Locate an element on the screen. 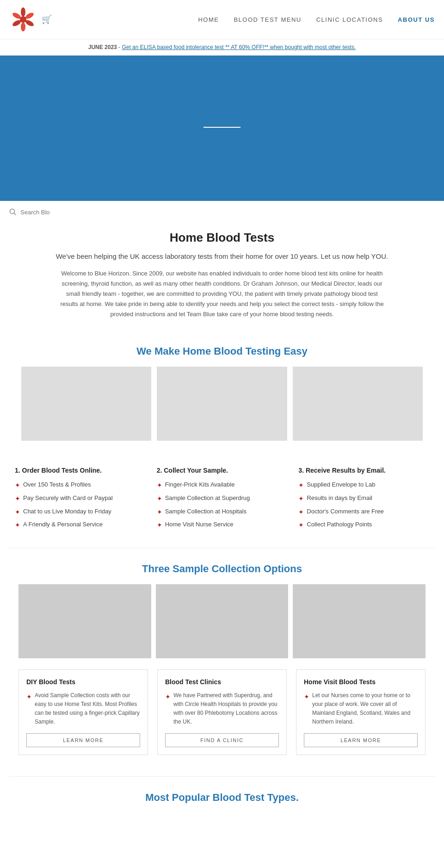 The width and height of the screenshot is (444, 868). step-2-heading: 2. Collect Your Sample. is located at coordinates (222, 470).